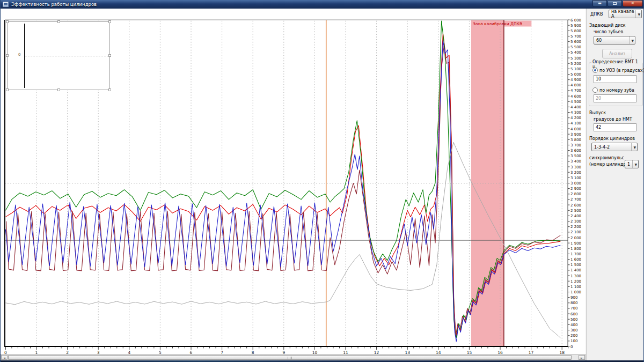 This screenshot has width=644, height=362. What do you see at coordinates (576, 178) in the screenshot?
I see `y-tick-label: 3 100` at bounding box center [576, 178].